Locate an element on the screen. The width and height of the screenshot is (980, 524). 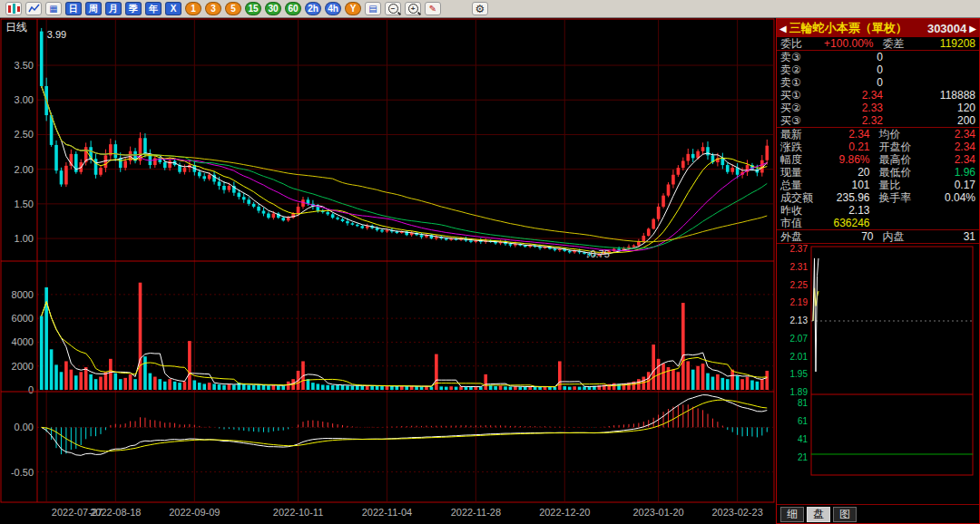
stock-code: 303004 is located at coordinates (947, 29).